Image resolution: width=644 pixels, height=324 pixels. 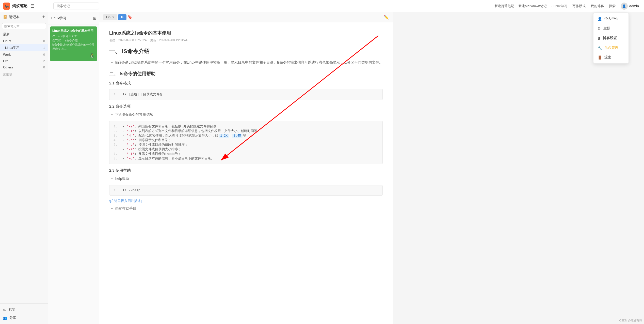 What do you see at coordinates (24, 48) in the screenshot?
I see `sidebar-item-linux-learning: Linux学习 1` at bounding box center [24, 48].